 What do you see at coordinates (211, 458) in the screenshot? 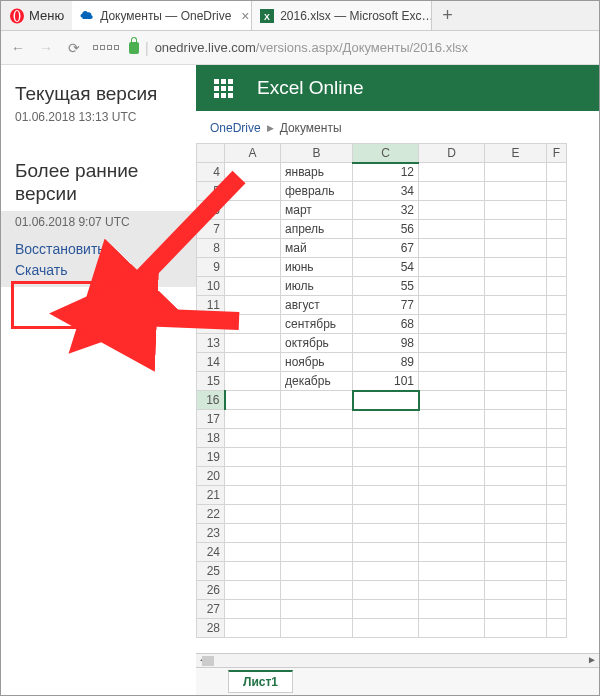
I see `row-header: 19` at bounding box center [211, 458].